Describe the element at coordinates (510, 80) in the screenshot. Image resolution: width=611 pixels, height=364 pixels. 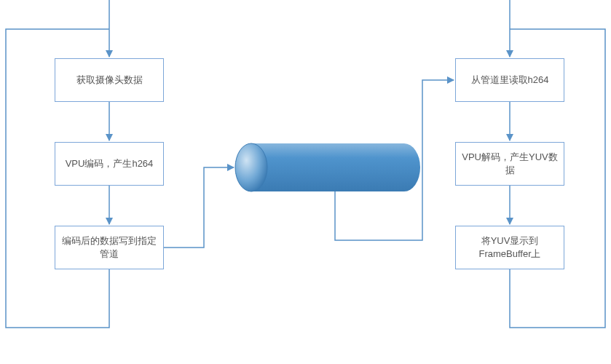
I see `step-read-pipe: 从管道里读取h264` at that location.